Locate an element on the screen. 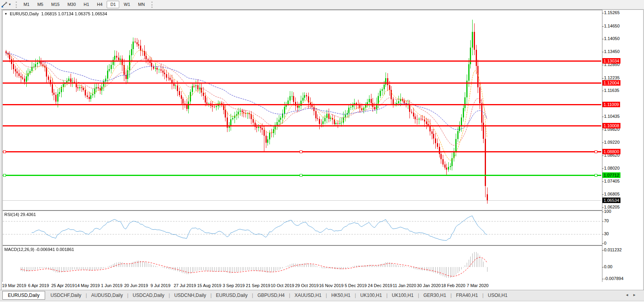 Image resolution: width=644 pixels, height=302 pixels. top-toolbar: ▼ M1M5M15M30H1H4D1W1MN is located at coordinates (322, 5).